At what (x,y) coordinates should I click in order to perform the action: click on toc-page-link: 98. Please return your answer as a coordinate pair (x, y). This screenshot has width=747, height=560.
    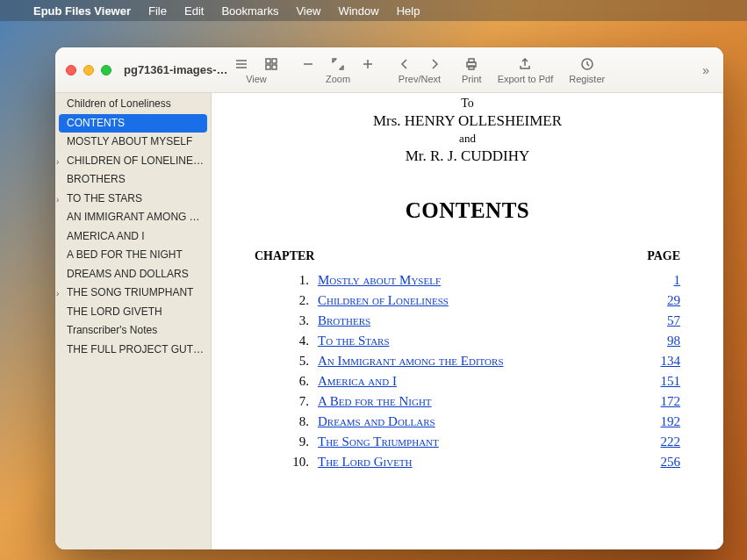
    Looking at the image, I should click on (663, 341).